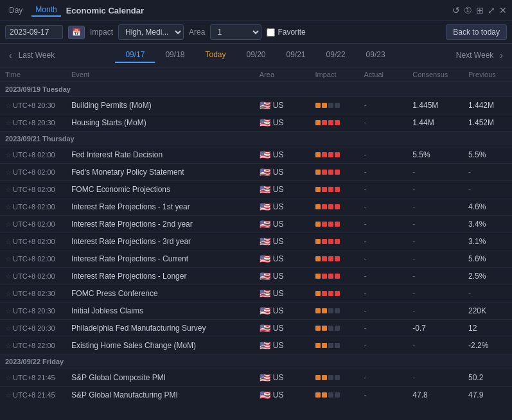  I want to click on impact-select: High, Medi... High Medium Low, so click(151, 32).